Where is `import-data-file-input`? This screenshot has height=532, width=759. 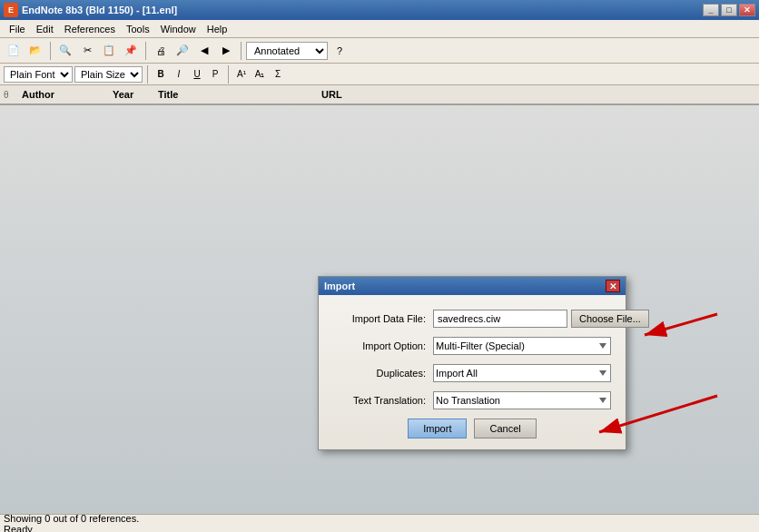 import-data-file-input is located at coordinates (500, 319).